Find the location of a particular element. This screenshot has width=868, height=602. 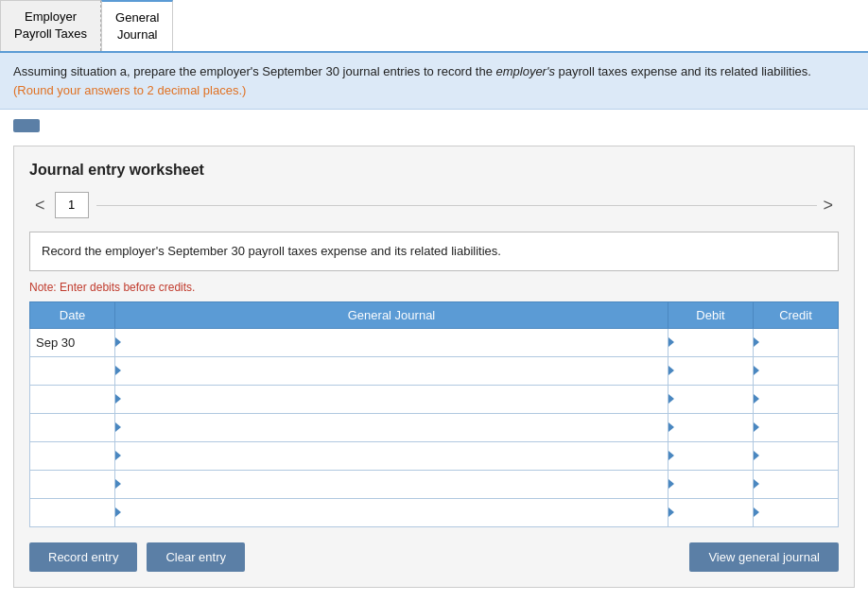

bottom-buttons: Record entry Clear entry View general jo… is located at coordinates (434, 558).